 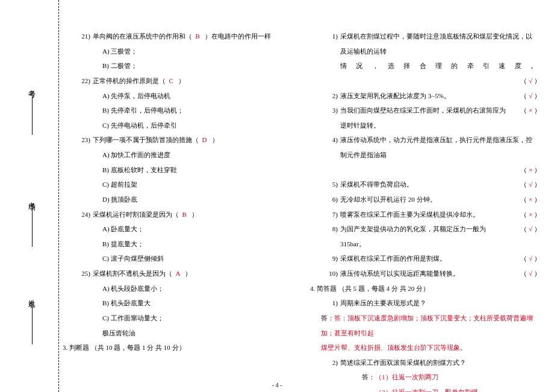 I want to click on sa-q2: 2) 简述综采工作面双滚筒采煤机的割煤方式？, so click(x=431, y=362).